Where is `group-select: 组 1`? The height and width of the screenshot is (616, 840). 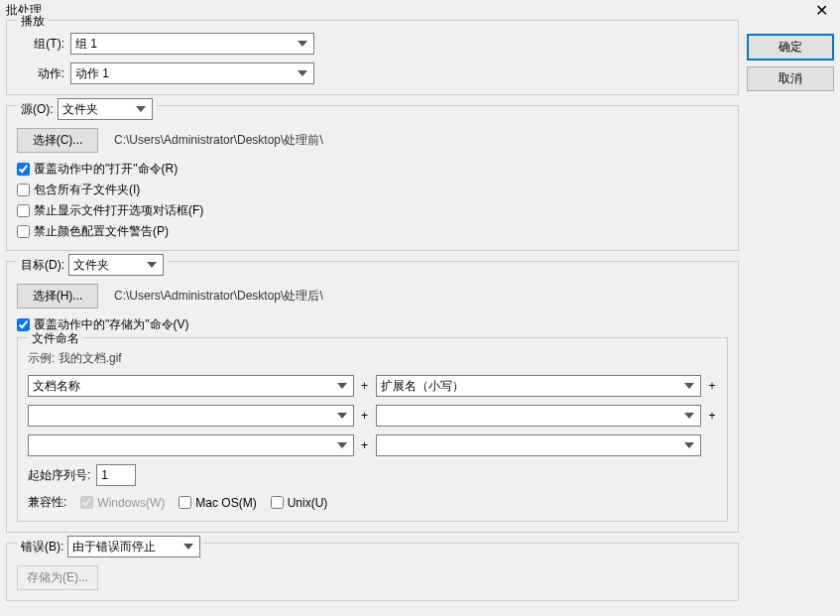
group-select: 组 1 is located at coordinates (192, 44).